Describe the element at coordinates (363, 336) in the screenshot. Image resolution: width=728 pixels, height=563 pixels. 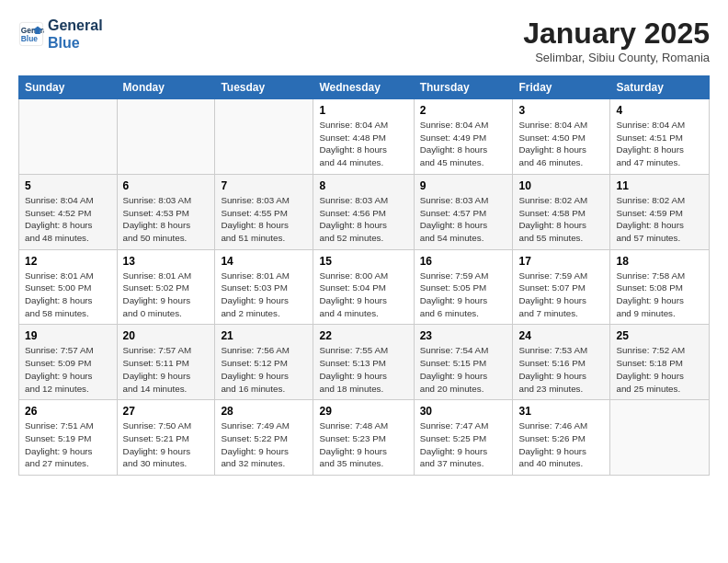
I see `day-number: 22` at that location.